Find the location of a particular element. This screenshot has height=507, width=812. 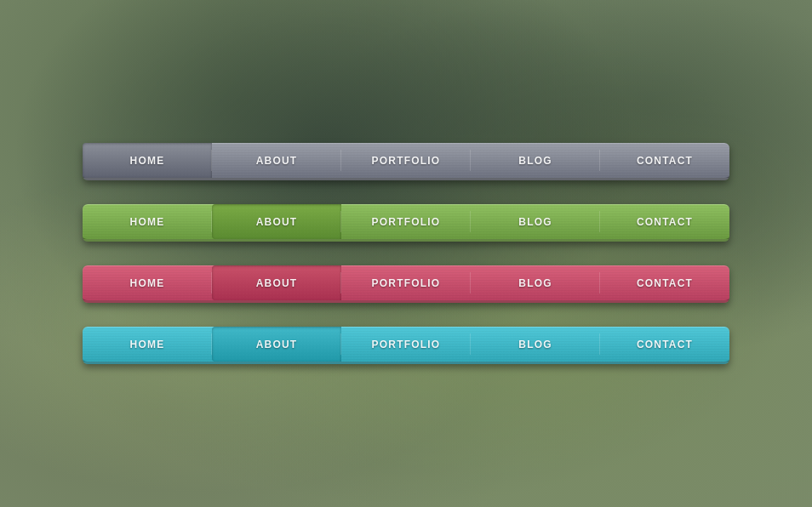

nav-green-blog: BLOG is located at coordinates (535, 221).